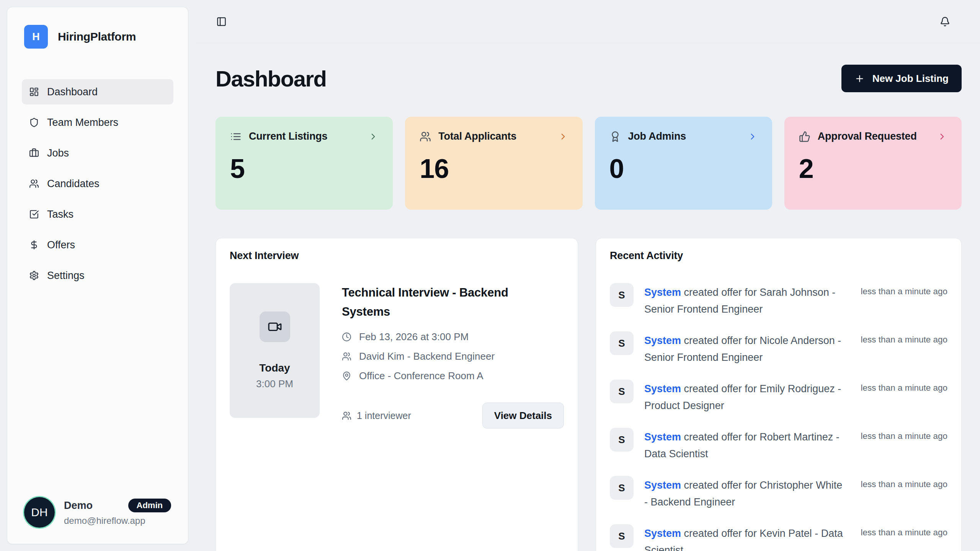 This screenshot has height=551, width=980. Describe the element at coordinates (150, 505) in the screenshot. I see `role-badge: Admin` at that location.